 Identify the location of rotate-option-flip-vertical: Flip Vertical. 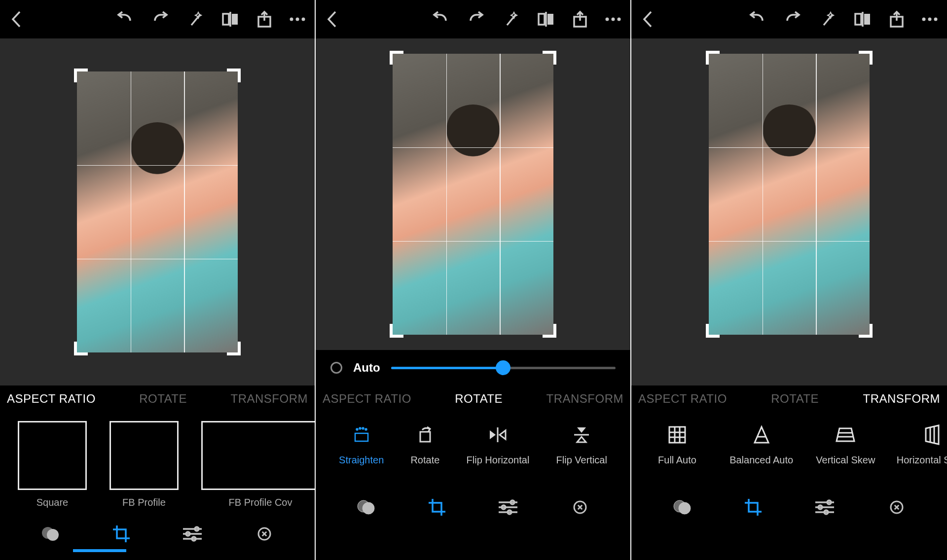
(582, 444).